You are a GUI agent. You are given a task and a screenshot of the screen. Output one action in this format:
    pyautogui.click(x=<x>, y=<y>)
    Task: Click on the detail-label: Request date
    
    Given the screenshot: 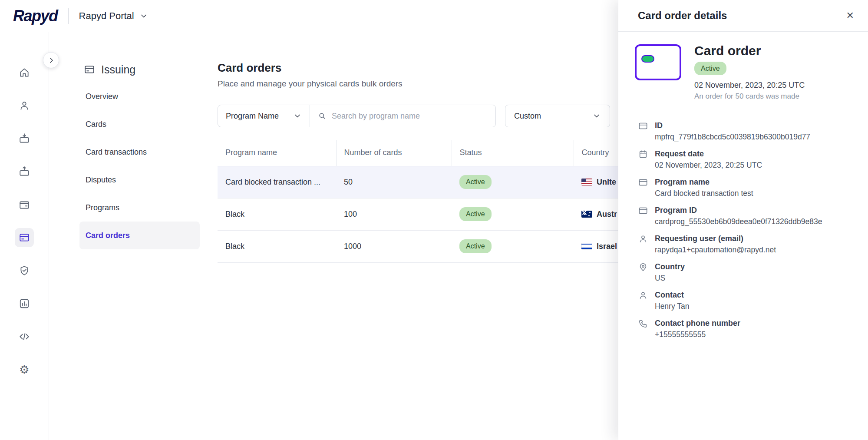 What is the action you would take?
    pyautogui.click(x=709, y=154)
    